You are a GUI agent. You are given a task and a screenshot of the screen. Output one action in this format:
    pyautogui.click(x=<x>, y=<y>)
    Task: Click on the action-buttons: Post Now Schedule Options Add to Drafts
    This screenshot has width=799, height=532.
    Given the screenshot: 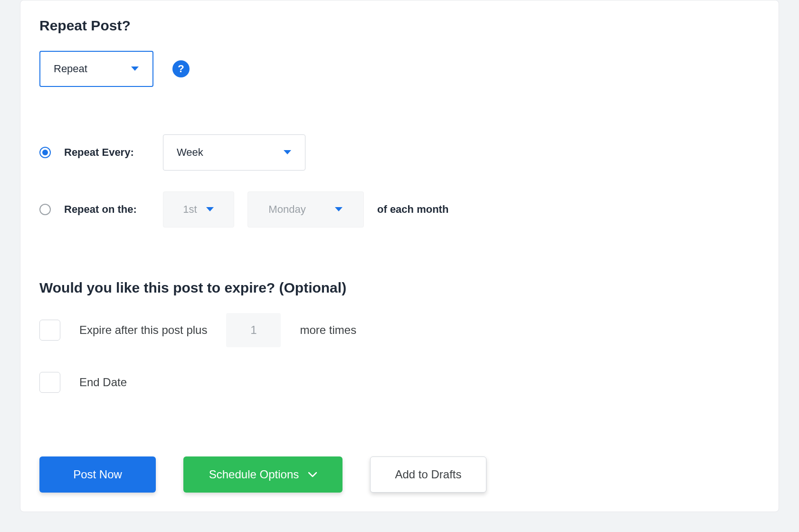 What is the action you would take?
    pyautogui.click(x=263, y=475)
    